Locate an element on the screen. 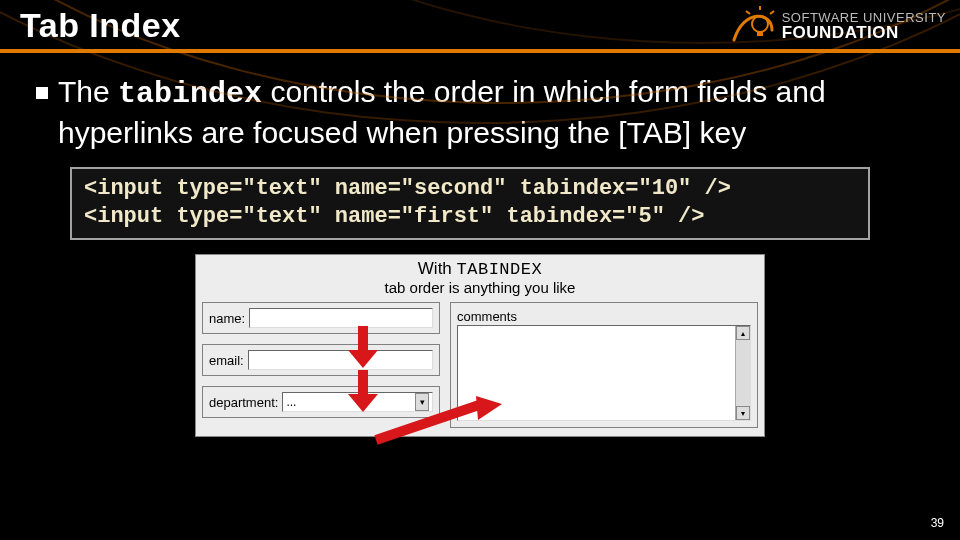 This screenshot has width=960, height=540. figure-label-name: name: is located at coordinates (227, 318).